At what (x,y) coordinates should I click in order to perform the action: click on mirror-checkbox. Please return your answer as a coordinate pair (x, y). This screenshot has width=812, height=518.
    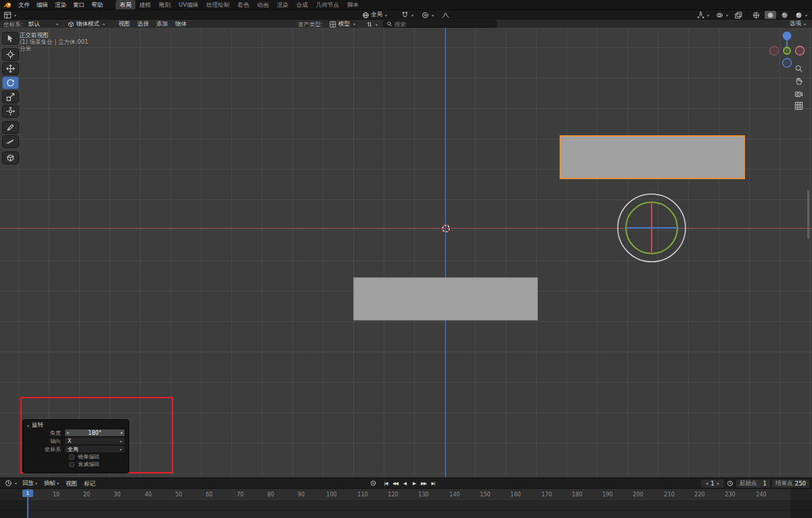
    Looking at the image, I should click on (72, 457).